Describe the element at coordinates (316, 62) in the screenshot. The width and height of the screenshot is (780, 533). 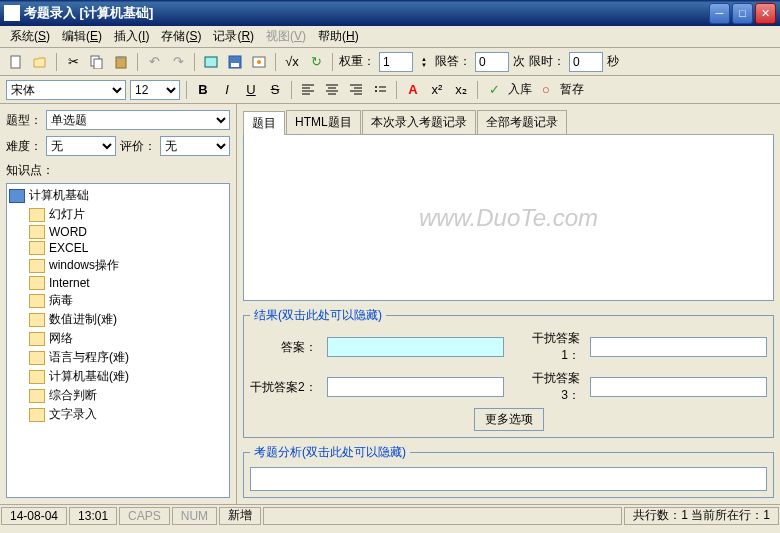
I see `reload-icon: ↻` at that location.